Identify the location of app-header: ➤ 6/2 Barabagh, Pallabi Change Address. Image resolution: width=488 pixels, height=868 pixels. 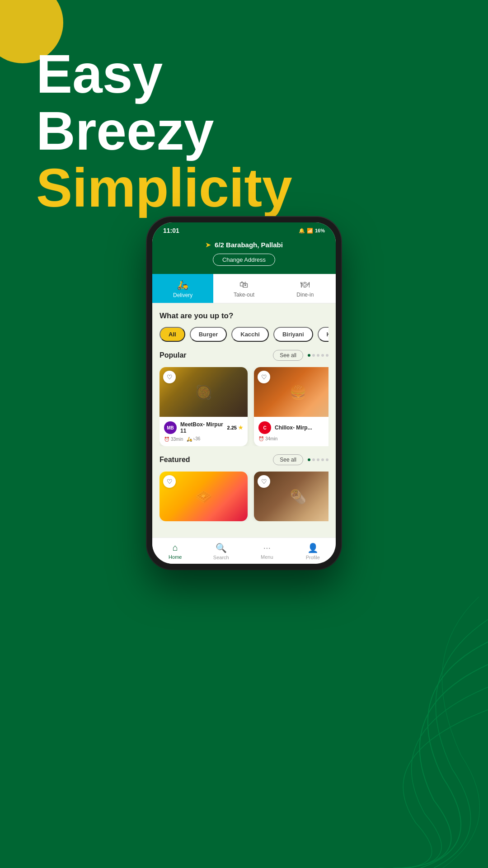
(244, 255).